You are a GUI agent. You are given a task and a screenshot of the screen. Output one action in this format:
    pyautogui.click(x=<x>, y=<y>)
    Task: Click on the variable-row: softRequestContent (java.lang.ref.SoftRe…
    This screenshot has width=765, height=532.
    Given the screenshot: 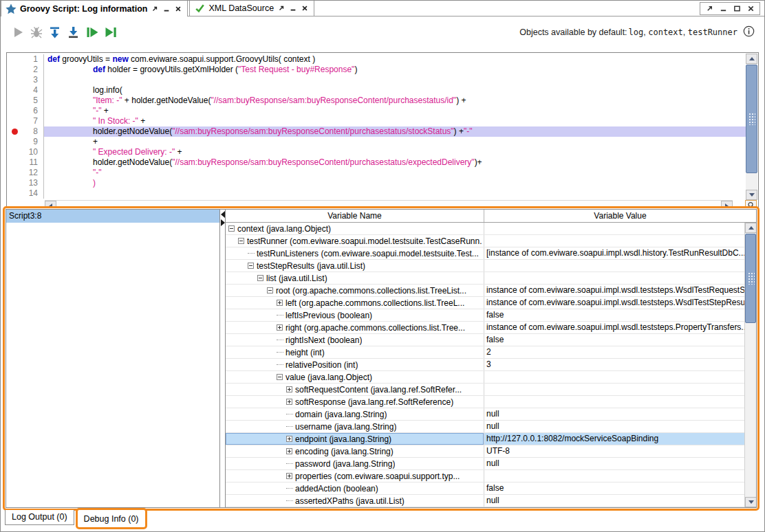 What is the action you would take?
    pyautogui.click(x=485, y=390)
    